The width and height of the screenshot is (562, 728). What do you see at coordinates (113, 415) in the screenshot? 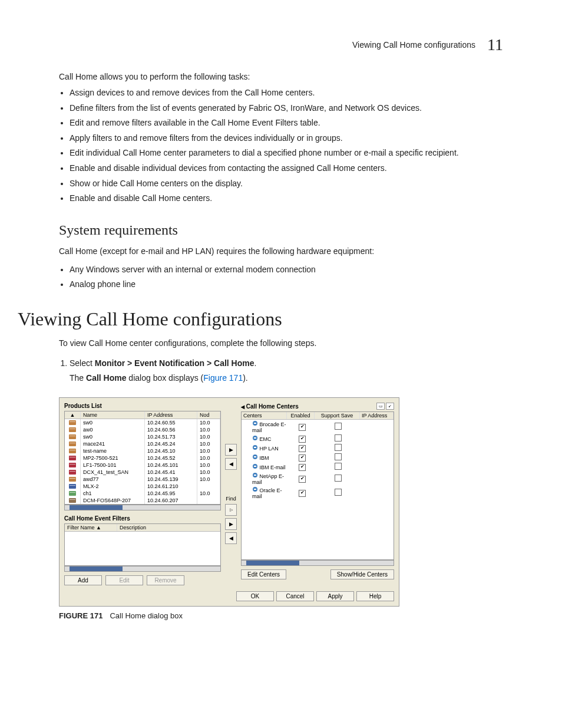
I see `col-name: Name` at bounding box center [113, 415].